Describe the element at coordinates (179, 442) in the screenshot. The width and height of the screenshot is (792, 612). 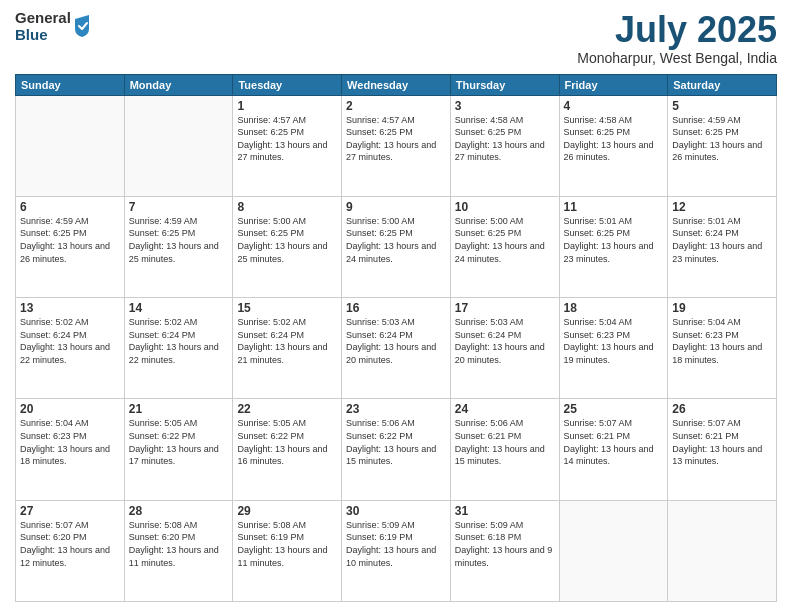
I see `day-info: Sunrise: 5:05 AM Sunset: 6:22 PM Dayligh…` at that location.